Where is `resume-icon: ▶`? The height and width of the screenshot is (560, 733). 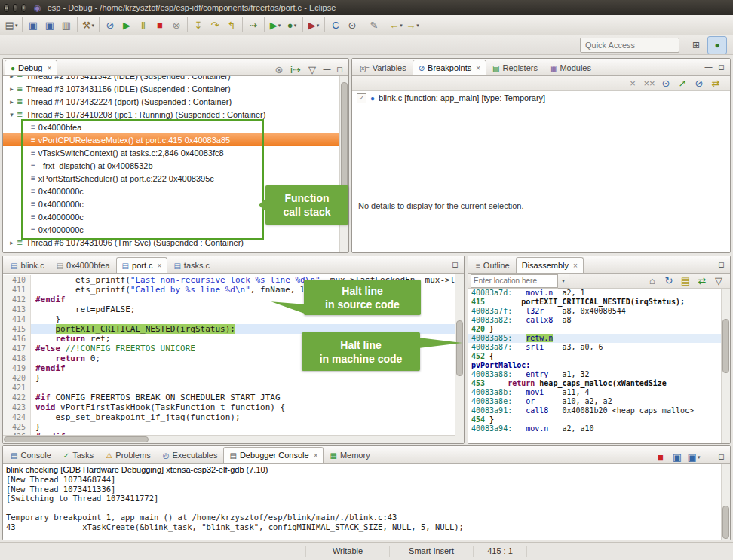
resume-icon: ▶ is located at coordinates (127, 25).